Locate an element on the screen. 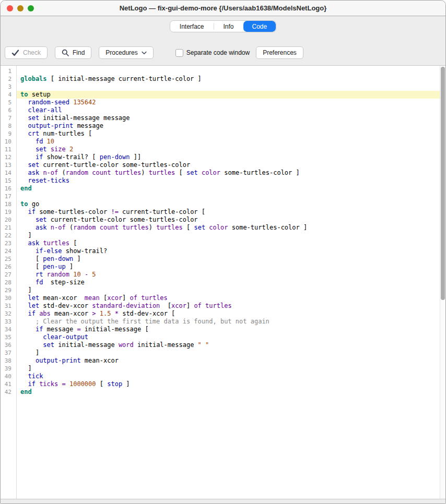 The image size is (446, 504). code-line: set initial-message message is located at coordinates (228, 118).